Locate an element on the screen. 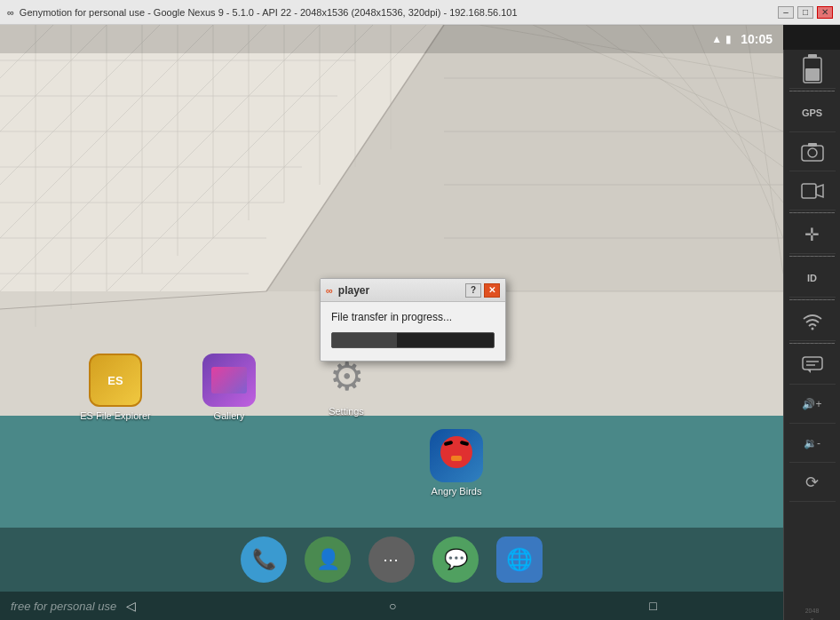 The width and height of the screenshot is (840, 620). phone-taskbar-icon: 📞 is located at coordinates (264, 560).